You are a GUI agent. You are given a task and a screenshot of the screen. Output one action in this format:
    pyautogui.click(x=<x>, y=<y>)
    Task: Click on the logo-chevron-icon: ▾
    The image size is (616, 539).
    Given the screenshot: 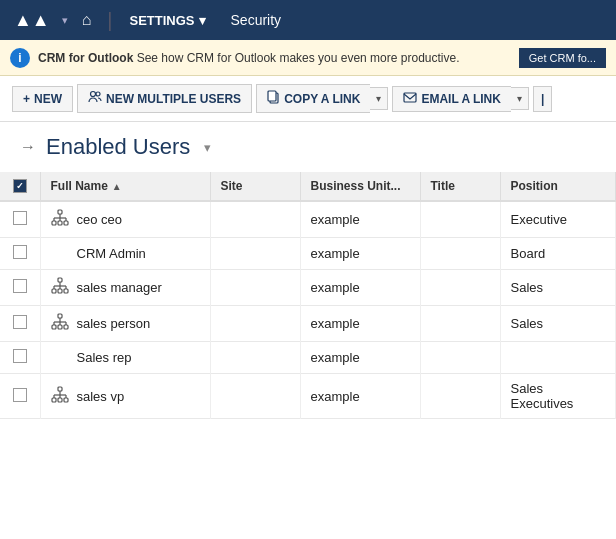 What is the action you would take?
    pyautogui.click(x=65, y=20)
    